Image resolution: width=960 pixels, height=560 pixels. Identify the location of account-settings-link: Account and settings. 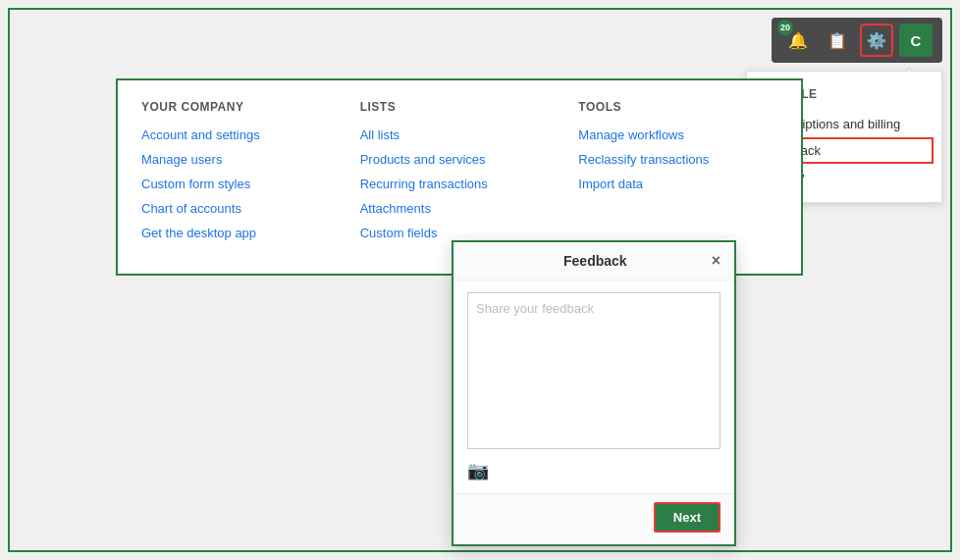
(241, 135).